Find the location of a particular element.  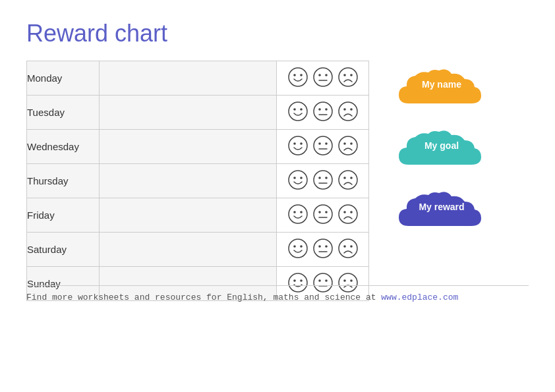

cloud-item: My goal is located at coordinates (442, 153).